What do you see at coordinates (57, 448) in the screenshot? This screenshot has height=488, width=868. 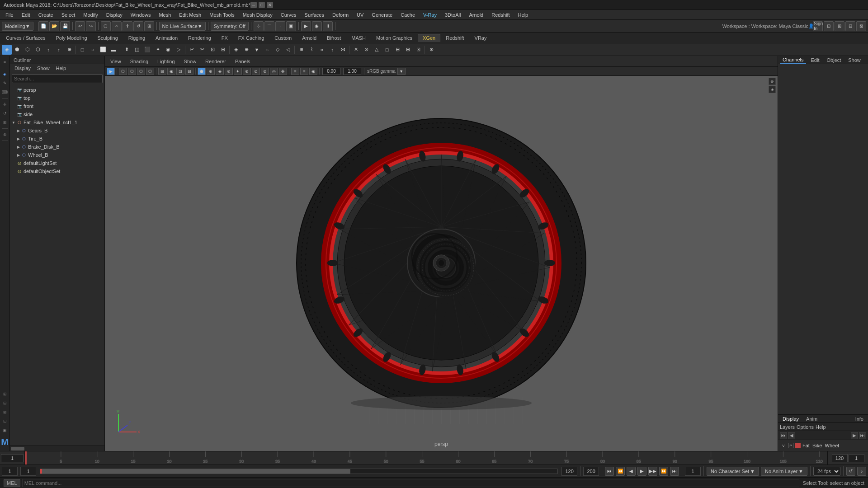 I see `outliner-scrollbar` at bounding box center [57, 448].